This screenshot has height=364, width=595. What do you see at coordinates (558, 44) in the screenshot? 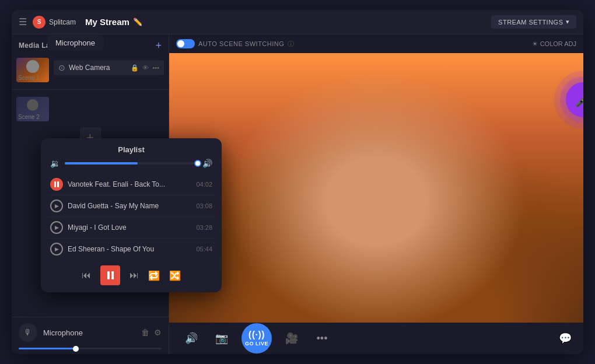
I see `color-adj-label: COLOR ADJ` at bounding box center [558, 44].